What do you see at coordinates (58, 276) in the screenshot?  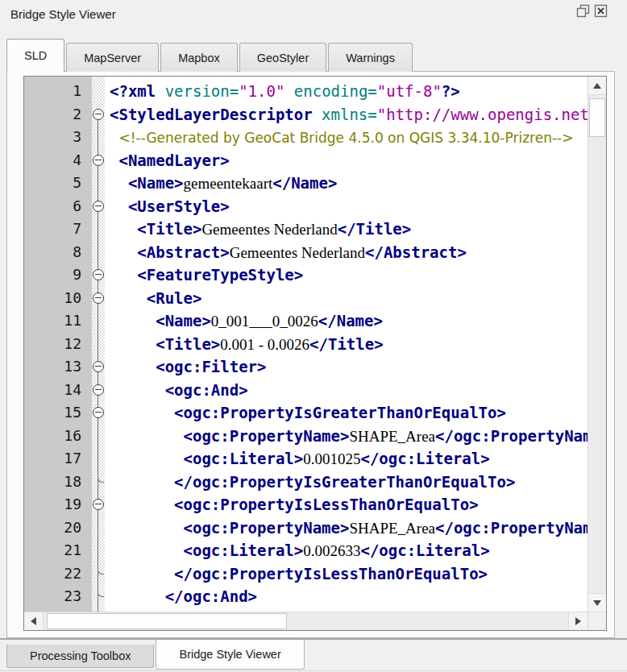 I see `line-number: 9` at bounding box center [58, 276].